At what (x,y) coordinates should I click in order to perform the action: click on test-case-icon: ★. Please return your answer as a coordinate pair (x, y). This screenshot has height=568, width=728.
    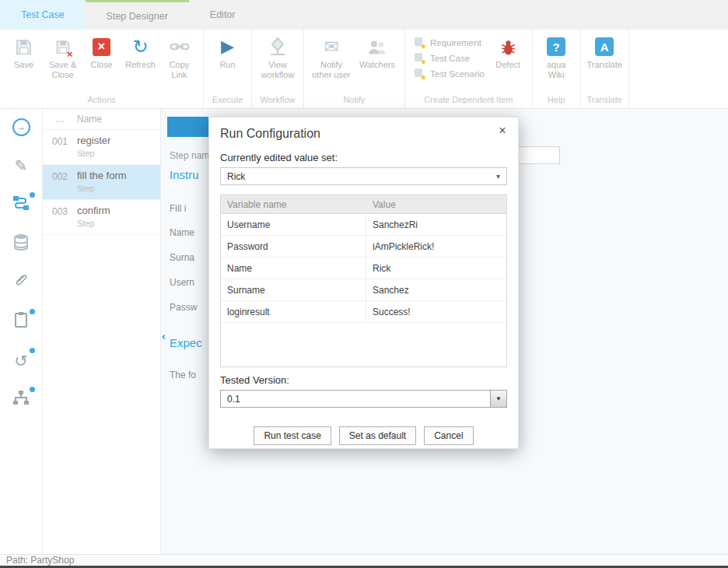
    Looking at the image, I should click on (420, 58).